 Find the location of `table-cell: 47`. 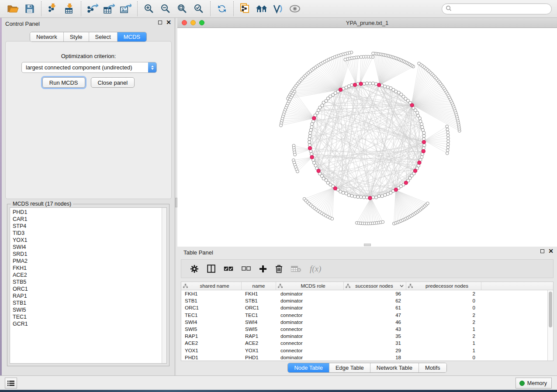

table-cell: 47 is located at coordinates (375, 315).